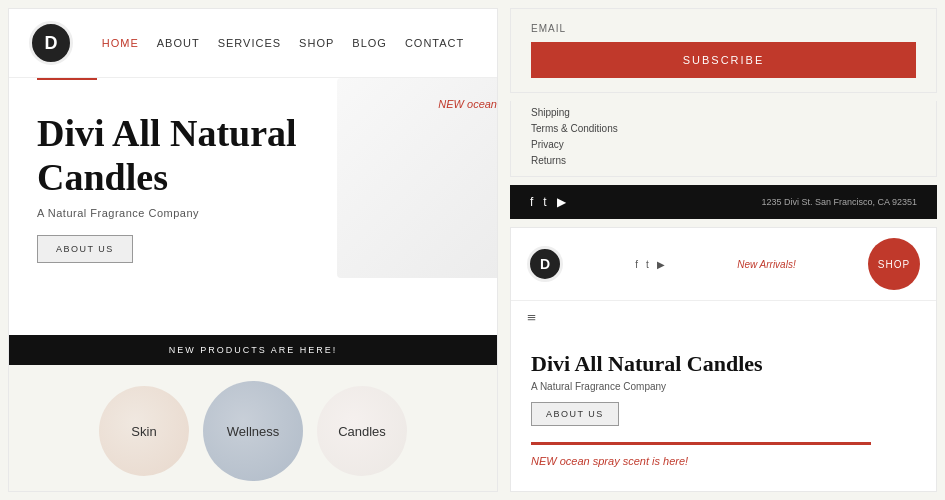  What do you see at coordinates (362, 431) in the screenshot?
I see `product-candles: Candles` at bounding box center [362, 431].